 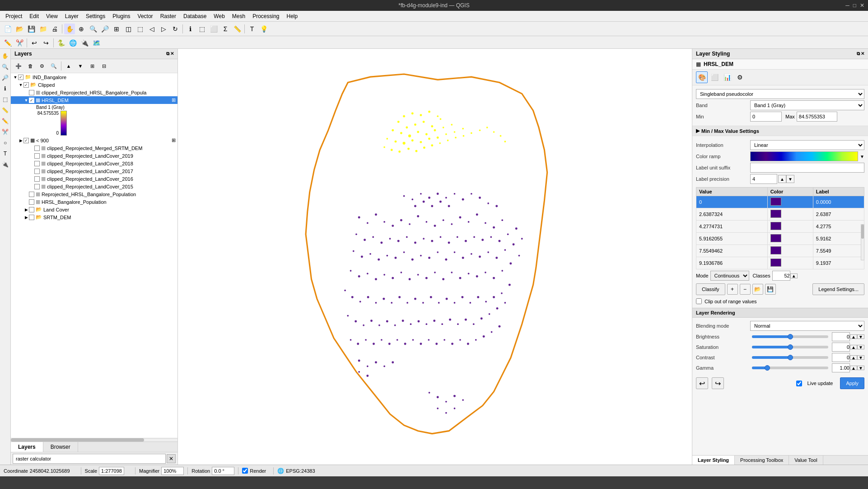 What do you see at coordinates (43, 29) in the screenshot?
I see `save-as-btn: 📁` at bounding box center [43, 29].